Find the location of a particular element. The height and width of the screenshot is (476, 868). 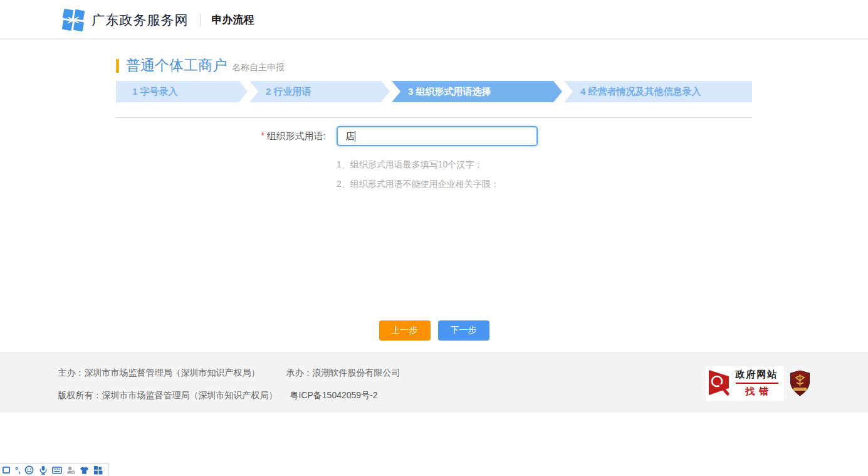

ime-menu-icon is located at coordinates (98, 470).